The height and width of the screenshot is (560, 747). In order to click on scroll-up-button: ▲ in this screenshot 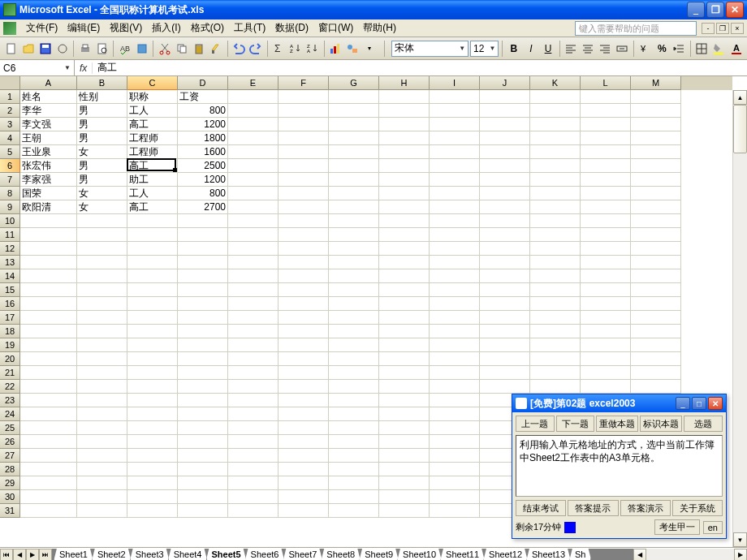, I will do `click(741, 97)`.